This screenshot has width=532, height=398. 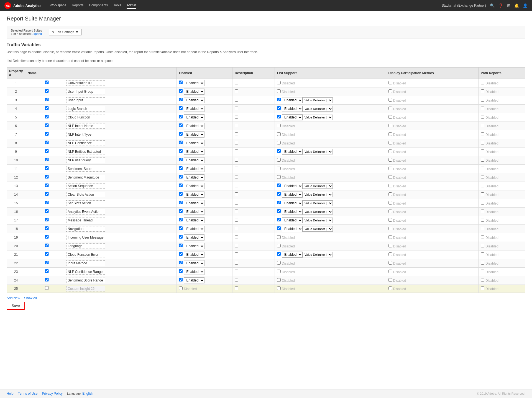 What do you see at coordinates (509, 6) in the screenshot?
I see `grid-icon: ⊞` at bounding box center [509, 6].